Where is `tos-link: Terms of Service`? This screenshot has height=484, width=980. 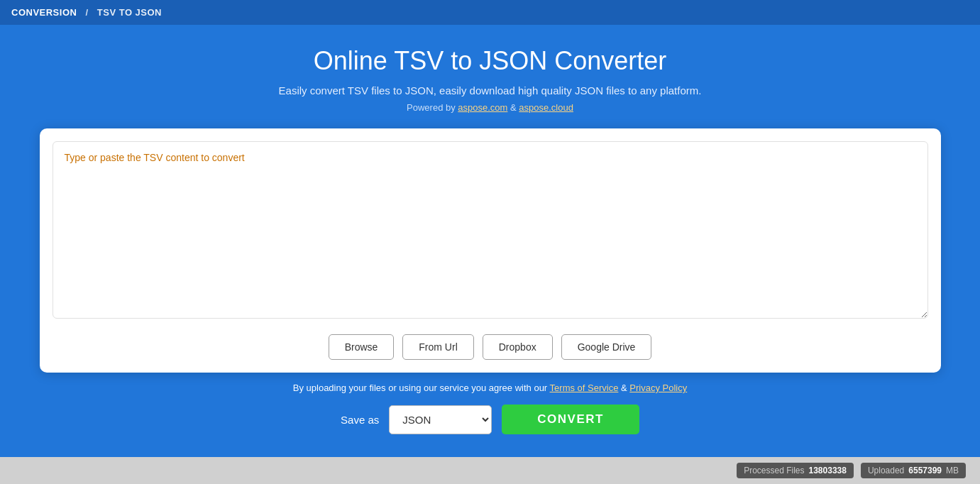 tos-link: Terms of Service is located at coordinates (585, 387).